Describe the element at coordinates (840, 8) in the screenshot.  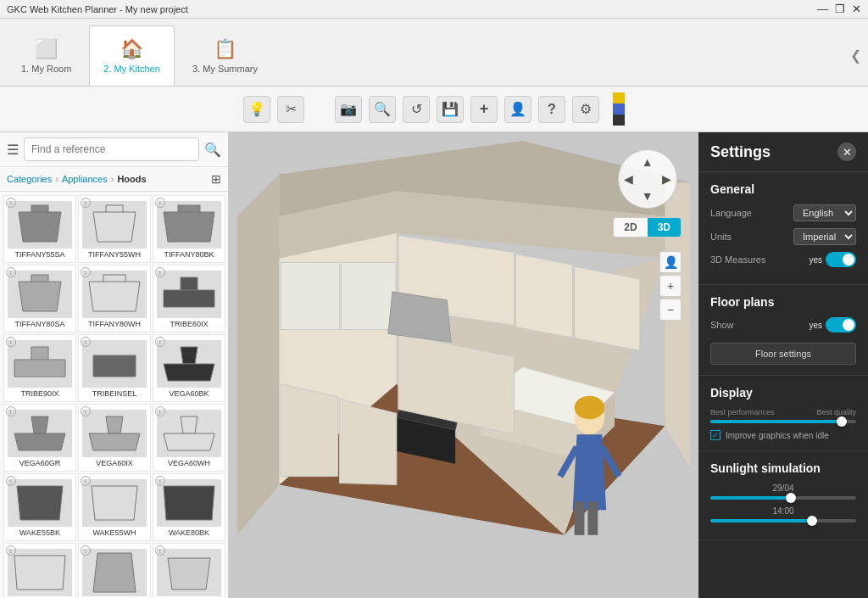
I see `maximize-button: ❐` at that location.